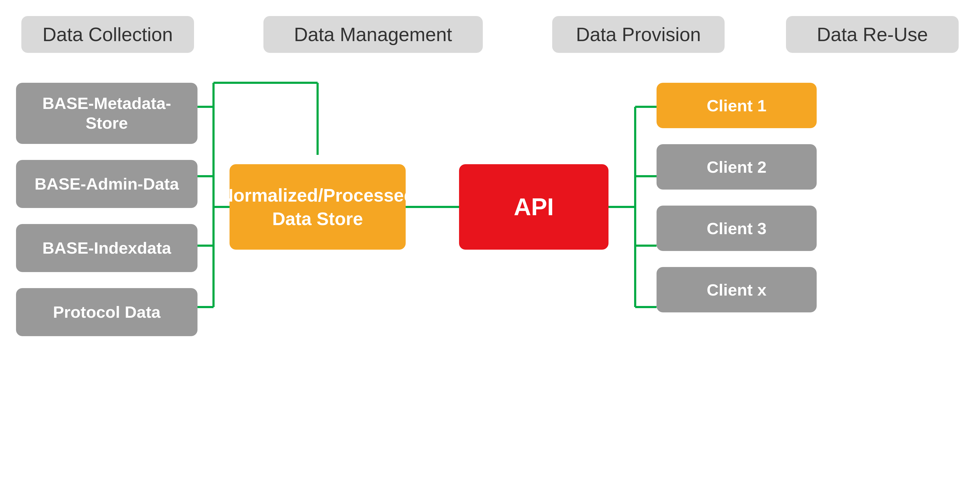  Describe the element at coordinates (107, 312) in the screenshot. I see `source-box-protocol-data: Protocol Data` at that location.